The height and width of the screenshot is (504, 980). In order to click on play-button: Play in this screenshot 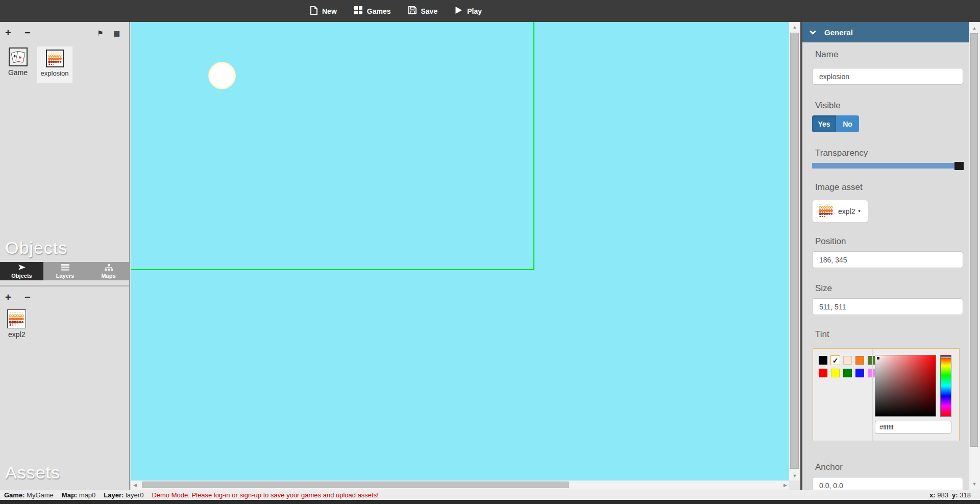, I will do `click(469, 11)`.